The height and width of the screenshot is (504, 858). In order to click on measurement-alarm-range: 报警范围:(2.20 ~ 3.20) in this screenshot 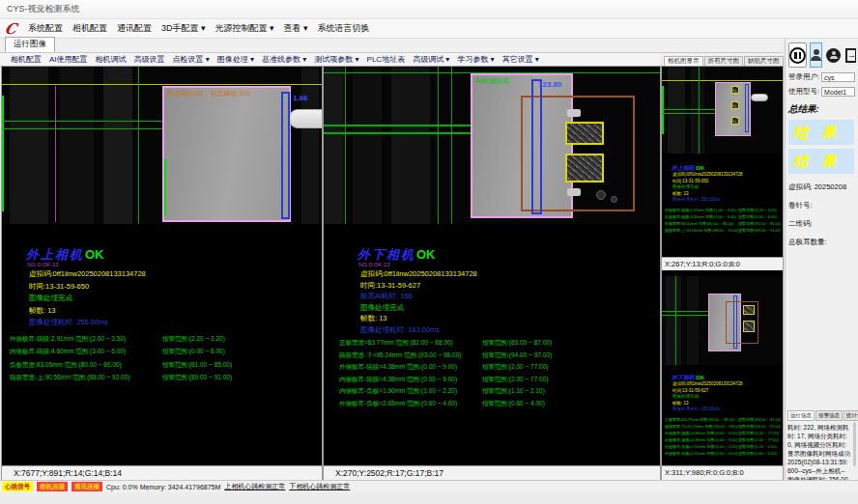, I will do `click(193, 342)`.